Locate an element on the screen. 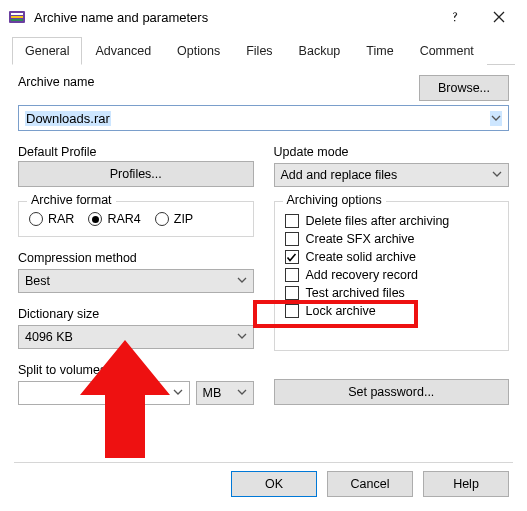 This screenshot has height=511, width=527. checkbox-label: Lock archive is located at coordinates (341, 311).